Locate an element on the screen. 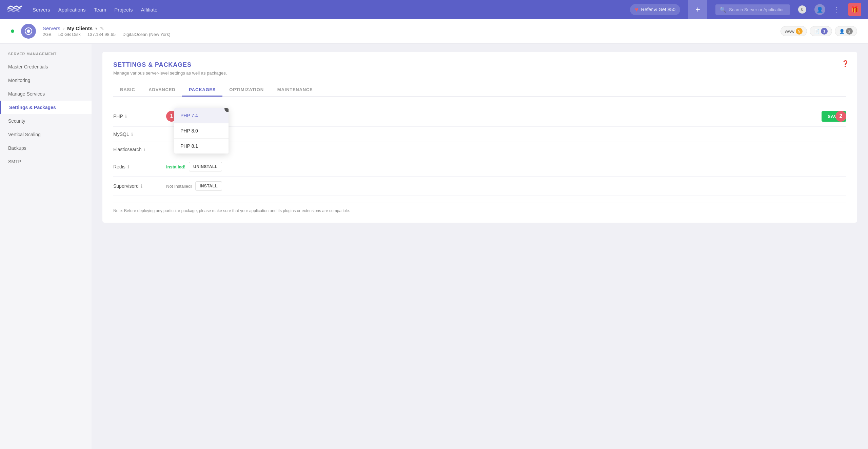 The width and height of the screenshot is (868, 449). sidebar-section-title: Server Management is located at coordinates (46, 56).